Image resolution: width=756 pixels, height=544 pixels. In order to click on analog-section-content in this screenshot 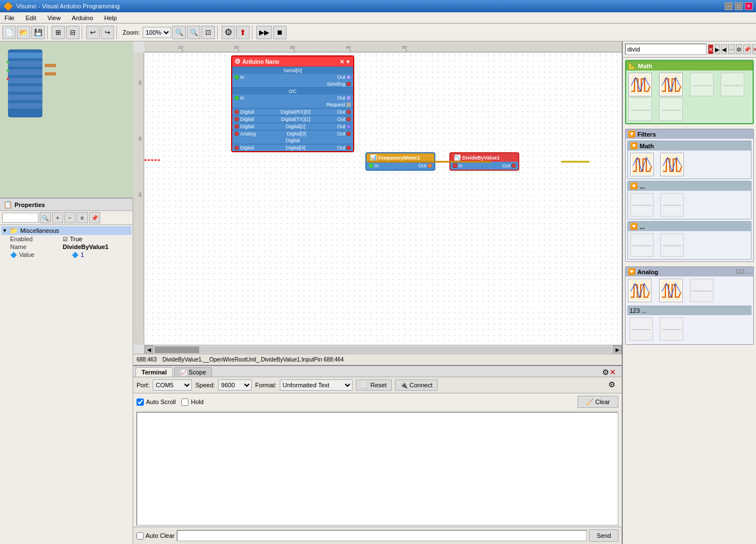, I will do `click(689, 290)`.